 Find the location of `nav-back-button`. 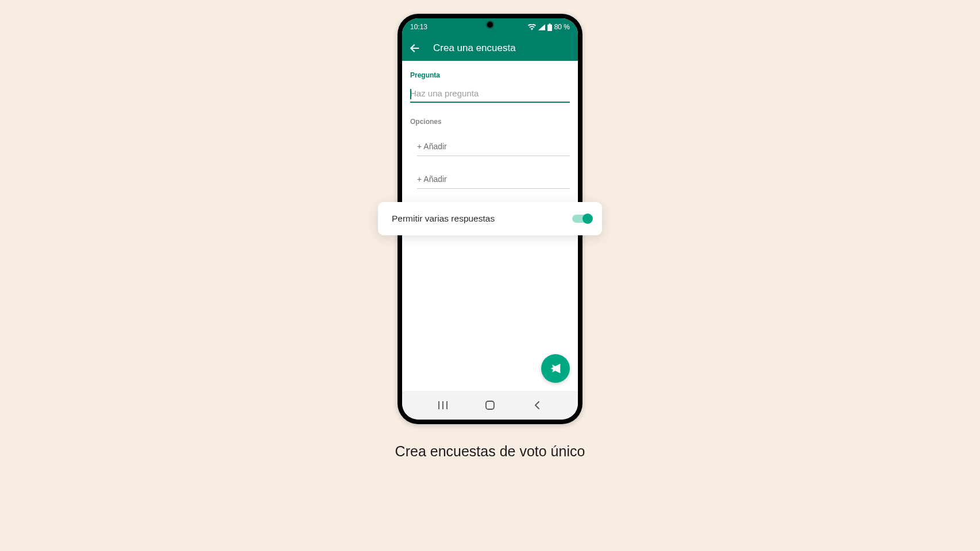

nav-back-button is located at coordinates (537, 405).